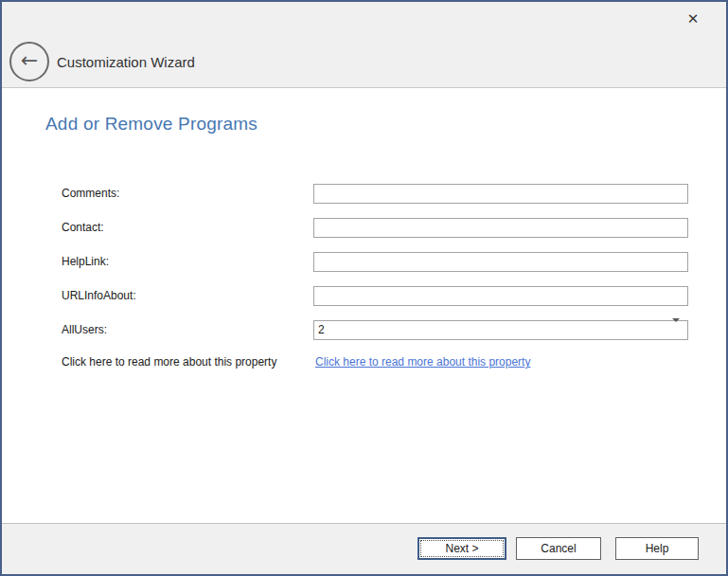  I want to click on next-button-label: Next >, so click(462, 549).